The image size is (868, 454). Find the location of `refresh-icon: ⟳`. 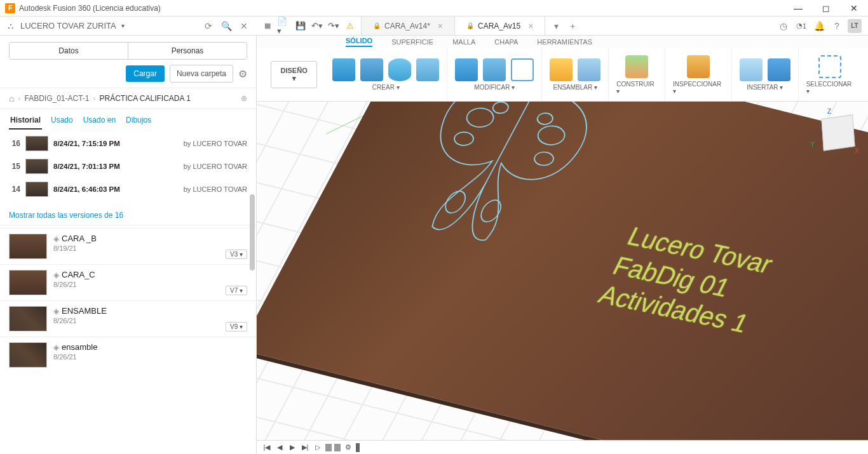

refresh-icon: ⟳ is located at coordinates (208, 26).